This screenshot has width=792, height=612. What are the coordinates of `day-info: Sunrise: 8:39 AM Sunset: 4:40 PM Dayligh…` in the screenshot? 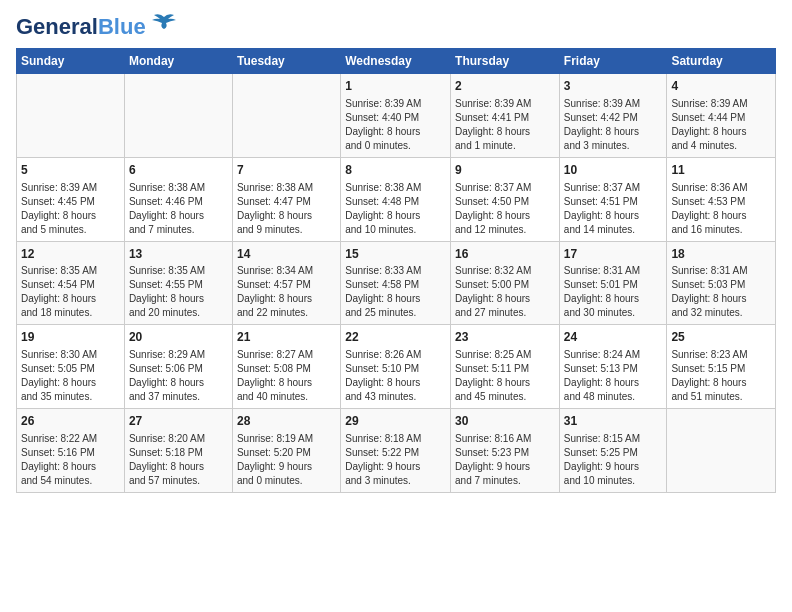 It's located at (396, 125).